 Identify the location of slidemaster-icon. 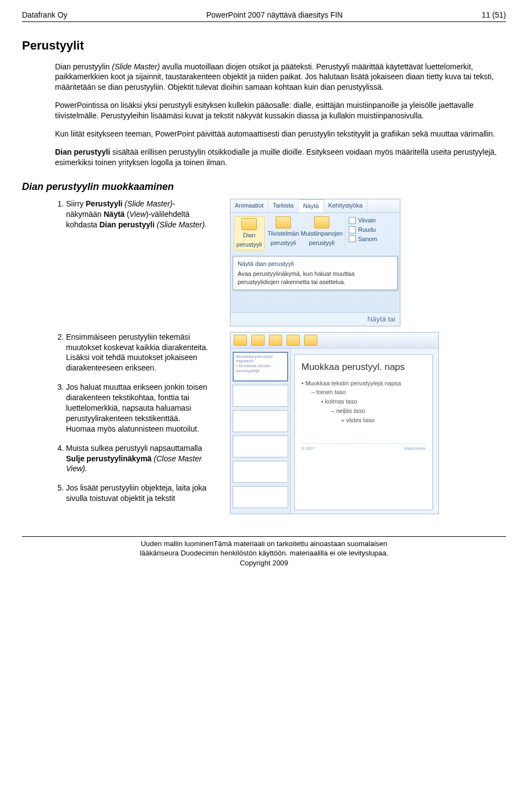
(249, 224).